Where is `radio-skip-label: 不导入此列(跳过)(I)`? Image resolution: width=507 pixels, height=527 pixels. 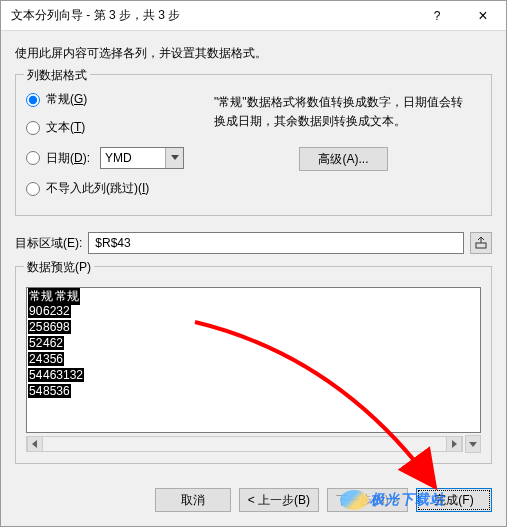 radio-skip-label: 不导入此列(跳过)(I) is located at coordinates (98, 188).